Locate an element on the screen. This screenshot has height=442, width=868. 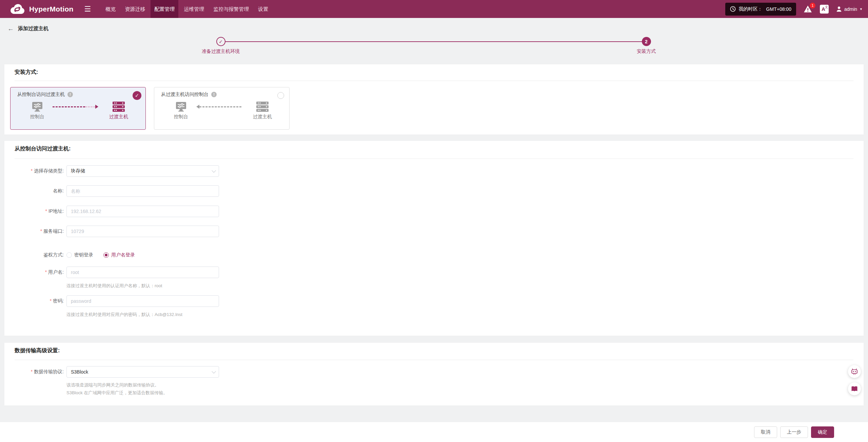
menu-toggle-icon: ☰ is located at coordinates (88, 9).